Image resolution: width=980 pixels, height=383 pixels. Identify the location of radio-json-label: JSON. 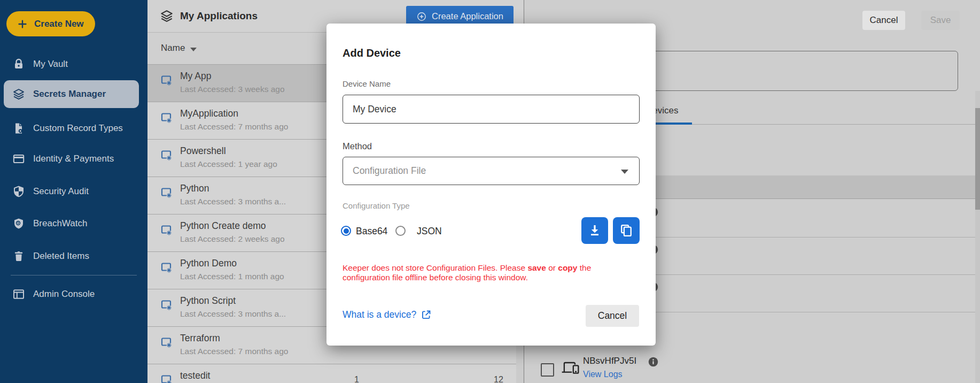
(430, 231).